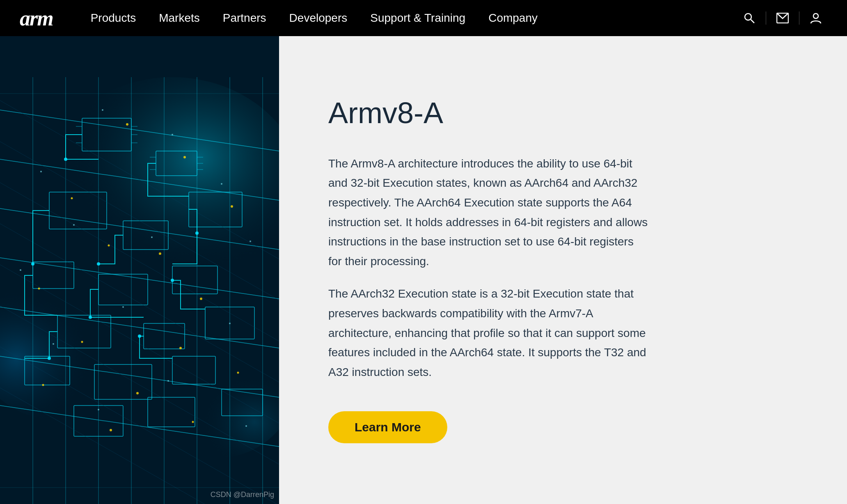  What do you see at coordinates (318, 18) in the screenshot?
I see `nav-developers: Developers` at bounding box center [318, 18].